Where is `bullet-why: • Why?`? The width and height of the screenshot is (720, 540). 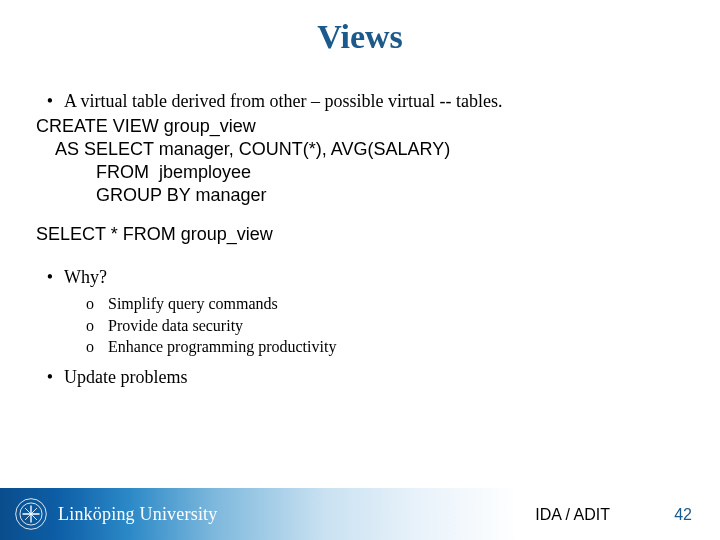 bullet-why: • Why? is located at coordinates (360, 278).